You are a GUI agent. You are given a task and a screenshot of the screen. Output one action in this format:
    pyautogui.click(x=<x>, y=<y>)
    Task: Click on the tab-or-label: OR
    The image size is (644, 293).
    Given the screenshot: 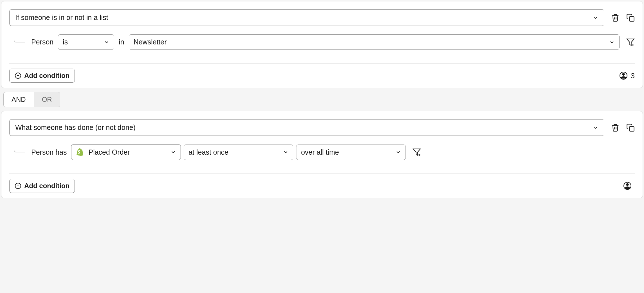 What is the action you would take?
    pyautogui.click(x=47, y=100)
    